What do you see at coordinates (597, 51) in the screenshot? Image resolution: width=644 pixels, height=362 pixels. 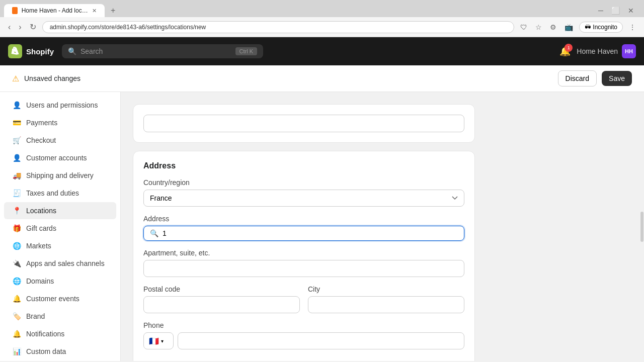 I see `store-name: Home Haven` at bounding box center [597, 51].